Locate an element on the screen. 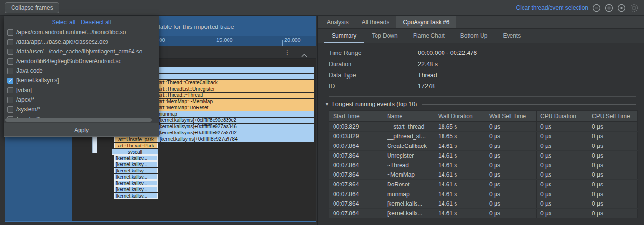 This screenshot has height=225, width=644. summary-value: 17278 is located at coordinates (426, 86).